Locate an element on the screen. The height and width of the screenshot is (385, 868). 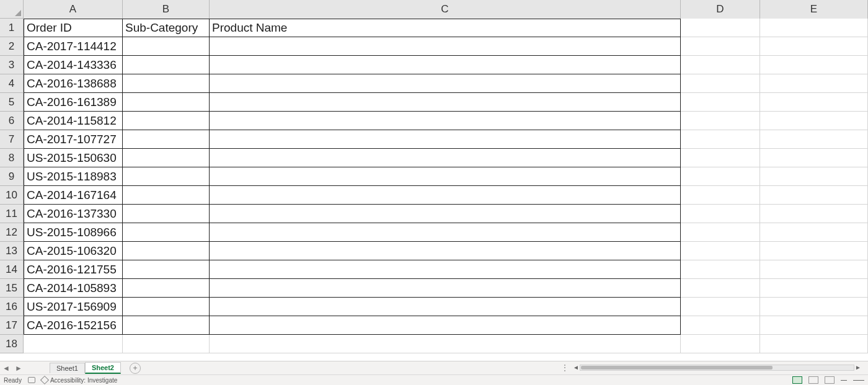
cell-E15 is located at coordinates (814, 288).